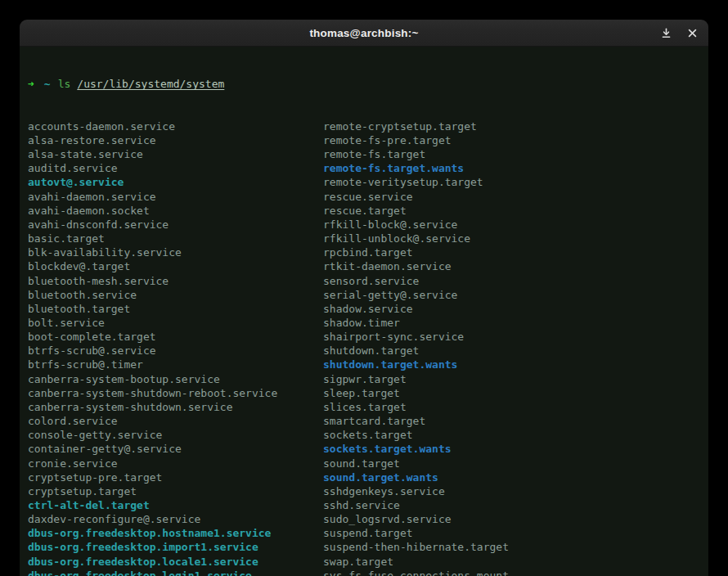 This screenshot has height=576, width=728. I want to click on symlink-entry: dbus-org.freedesktop.locale1.service, so click(175, 561).